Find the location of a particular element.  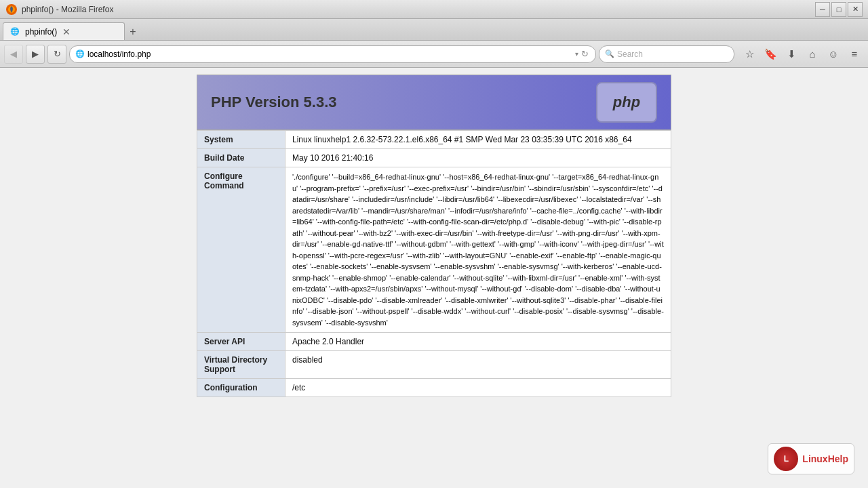

window-titlebar: phpinfo() - Mozilla Firefox ─ □ ✕ is located at coordinates (434, 9).